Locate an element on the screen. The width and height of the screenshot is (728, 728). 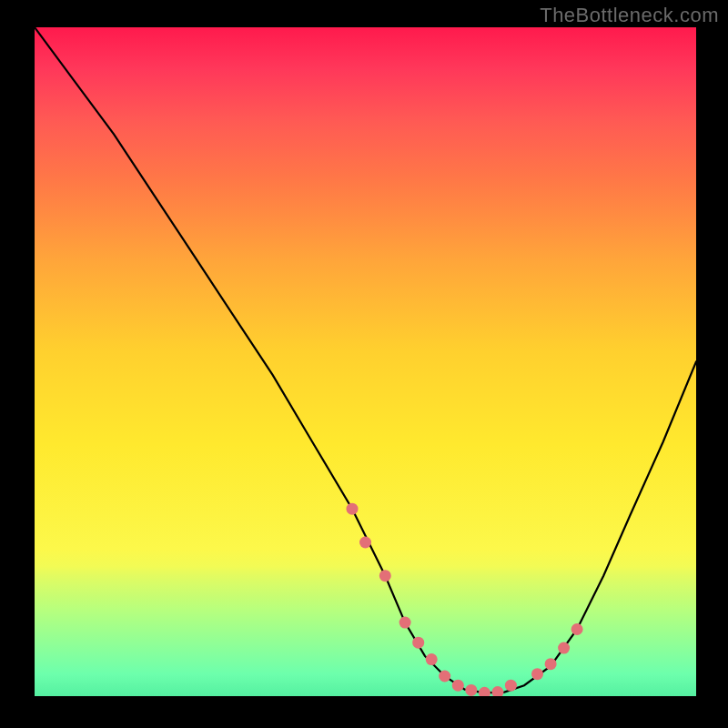
highlight-markers-group is located at coordinates (465, 600).